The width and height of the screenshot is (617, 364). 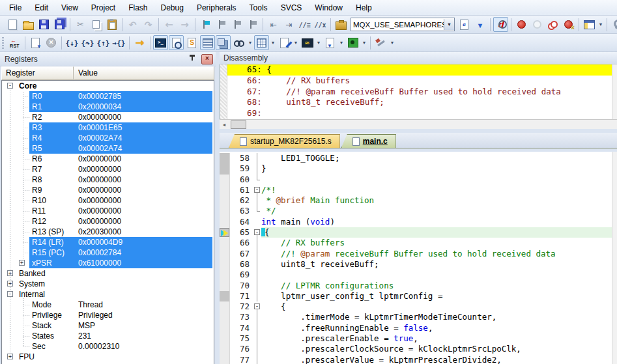 I want to click on bookmark-prev-button, so click(x=222, y=25).